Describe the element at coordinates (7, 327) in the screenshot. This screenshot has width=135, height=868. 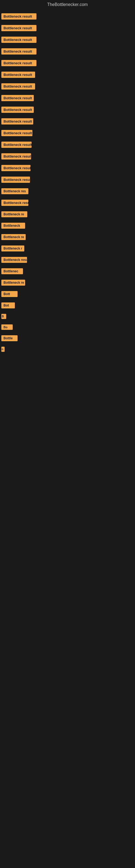
I see `bottleneck-result-item: Bo` at that location.